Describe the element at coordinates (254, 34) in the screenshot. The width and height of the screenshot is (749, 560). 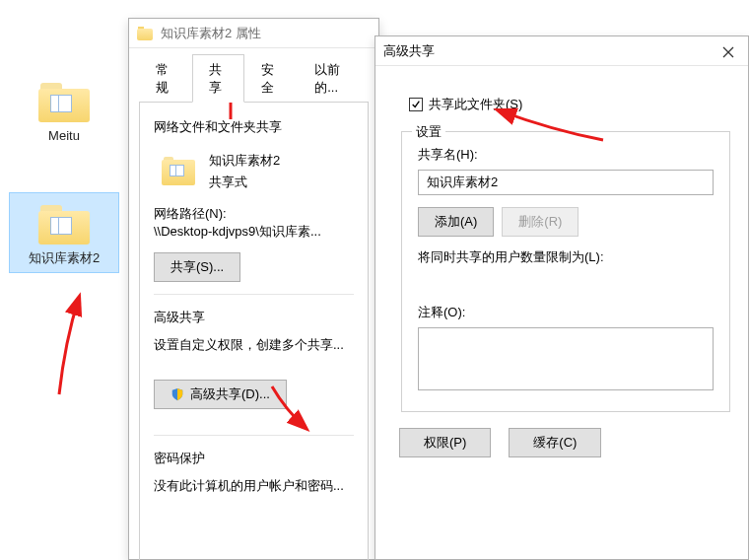
I see `title-bar: 知识库素材2 属性` at that location.